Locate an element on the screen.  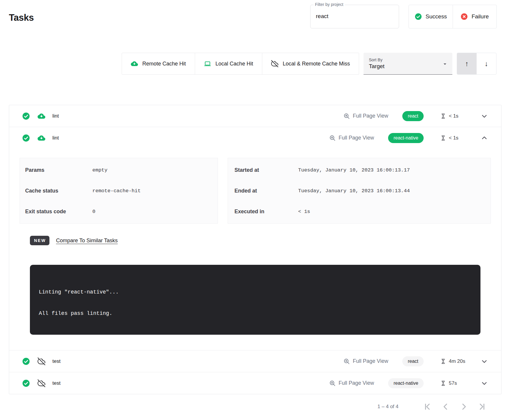
first-page-button is located at coordinates (427, 407).